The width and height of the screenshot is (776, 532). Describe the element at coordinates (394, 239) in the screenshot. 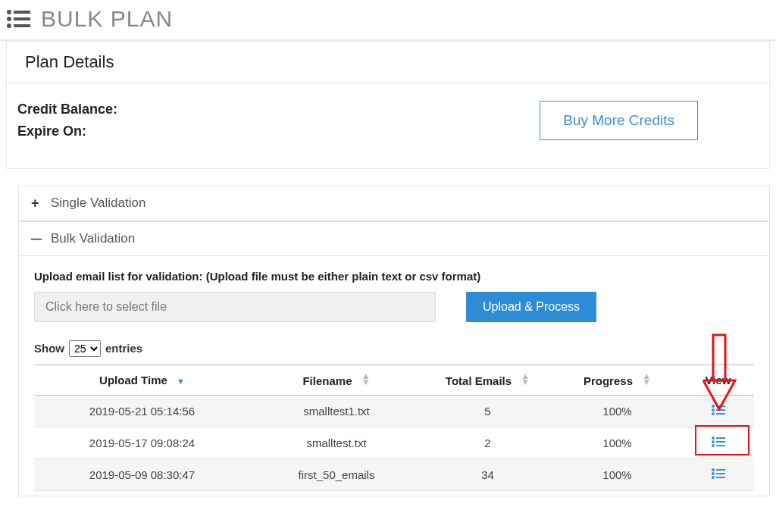

I see `bulk-validation-toggle: — Bulk Validation` at that location.